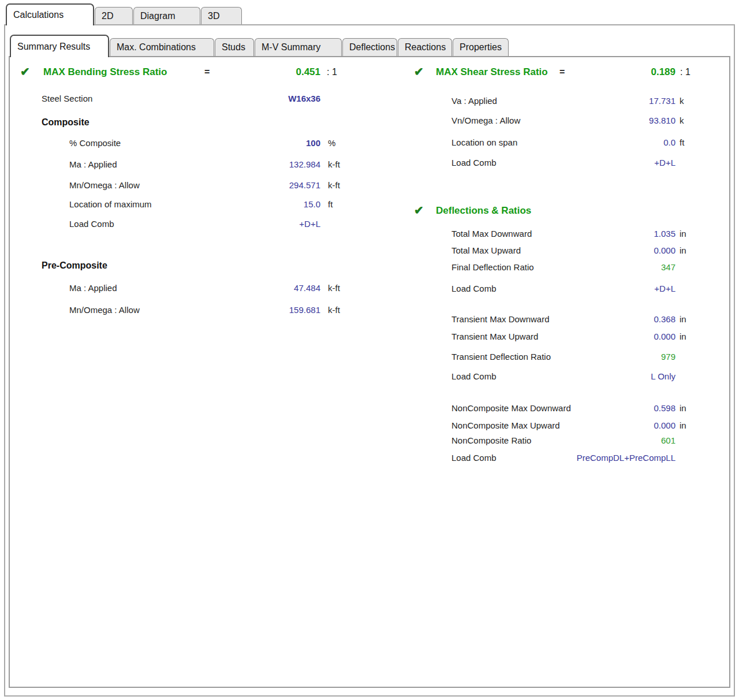 This screenshot has height=700, width=739. What do you see at coordinates (370, 338) in the screenshot?
I see `result-row: Transient Max Upward 0.000 in` at bounding box center [370, 338].